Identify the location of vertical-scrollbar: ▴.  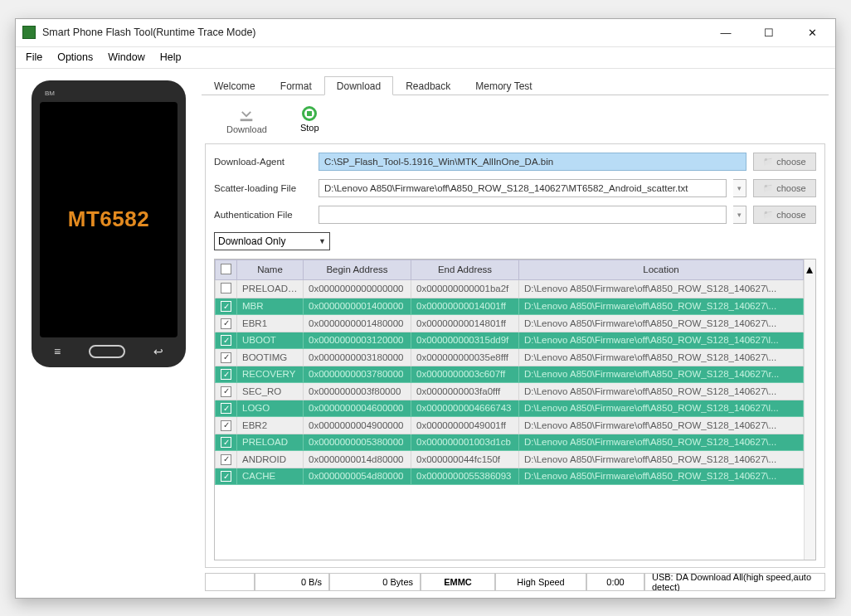
(810, 410).